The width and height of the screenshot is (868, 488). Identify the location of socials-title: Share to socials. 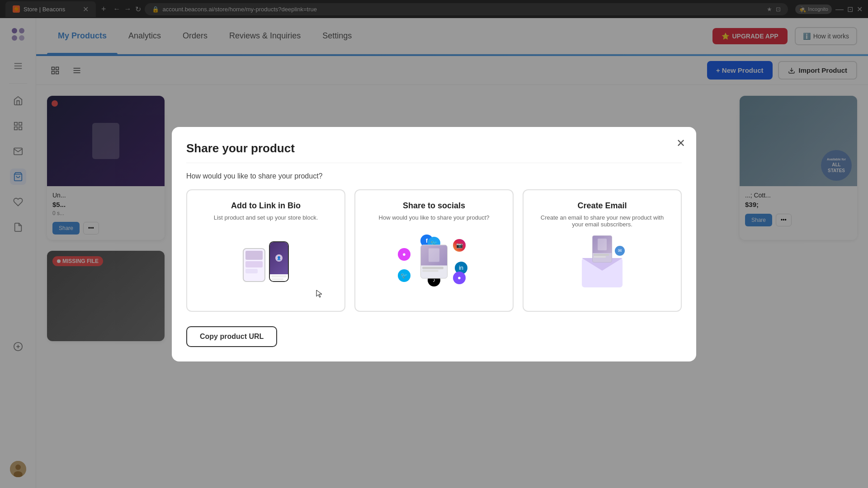
(434, 206).